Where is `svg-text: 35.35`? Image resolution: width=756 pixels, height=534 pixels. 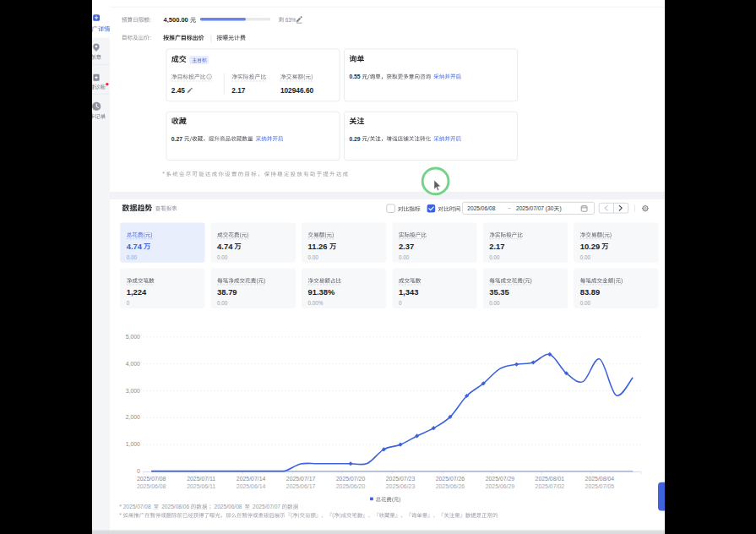
svg-text: 35.35 is located at coordinates (498, 292).